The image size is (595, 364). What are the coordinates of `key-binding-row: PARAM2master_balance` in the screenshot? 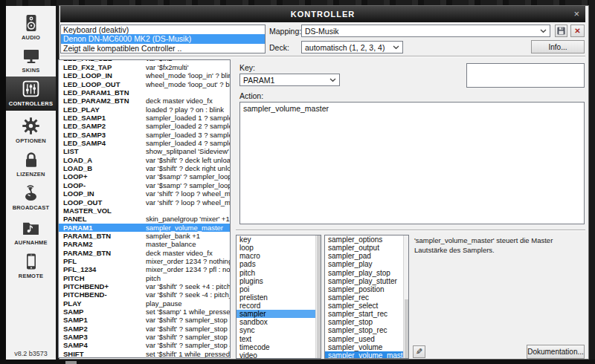 It's located at (144, 244).